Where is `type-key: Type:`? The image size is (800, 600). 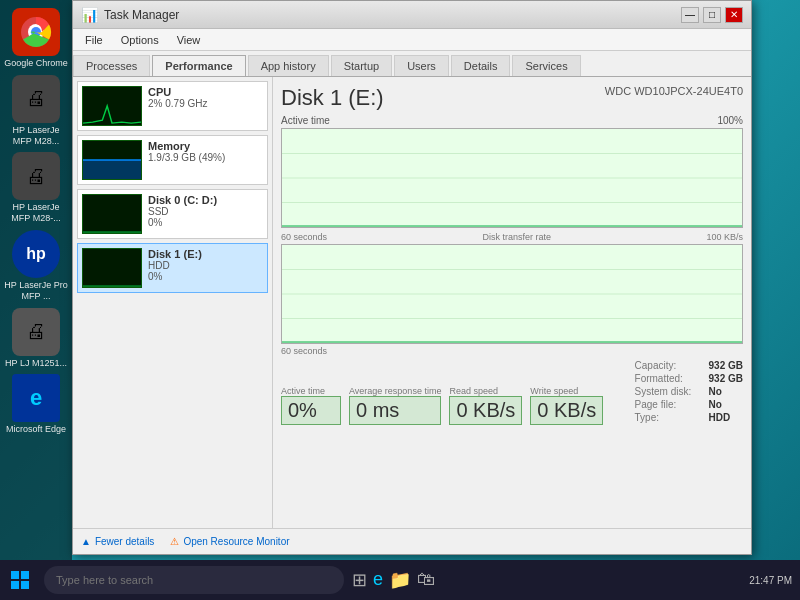 type-key: Type: is located at coordinates (670, 418).